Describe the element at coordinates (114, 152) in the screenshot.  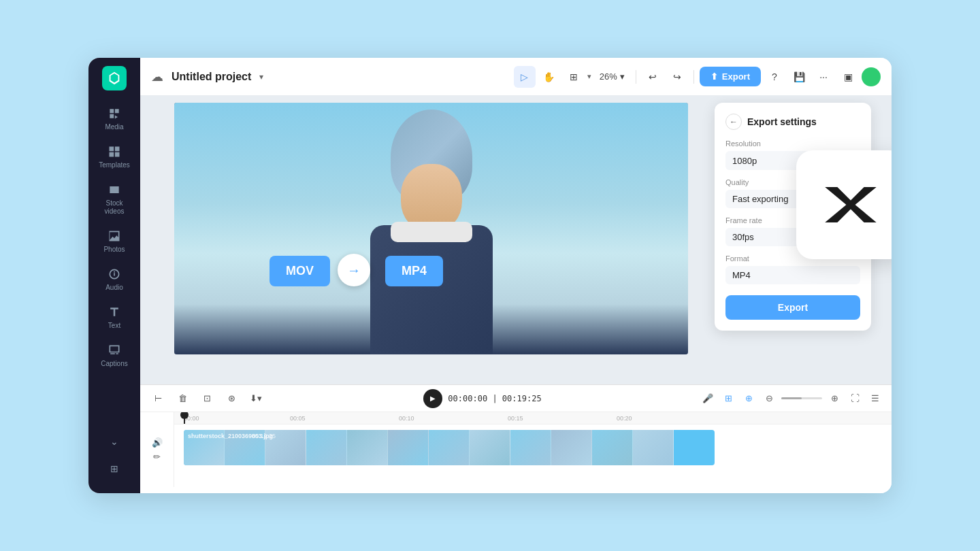
I see `templates-icon` at that location.